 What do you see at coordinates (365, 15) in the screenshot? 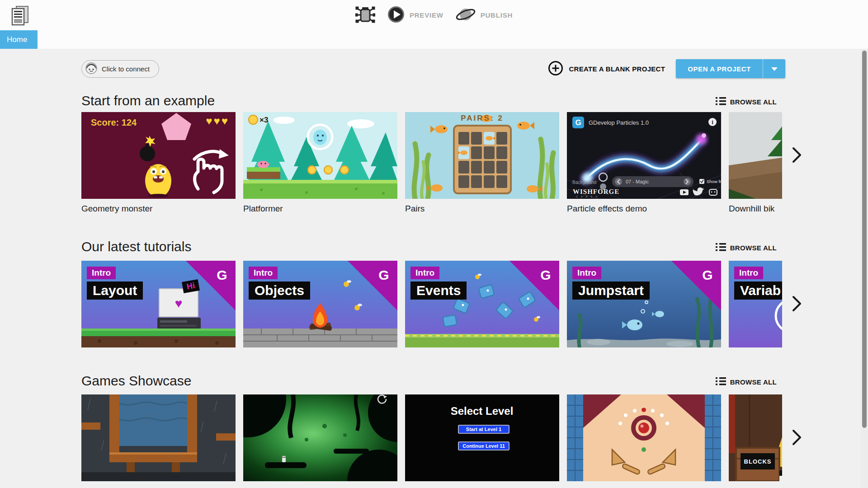
I see `bug-icon` at bounding box center [365, 15].